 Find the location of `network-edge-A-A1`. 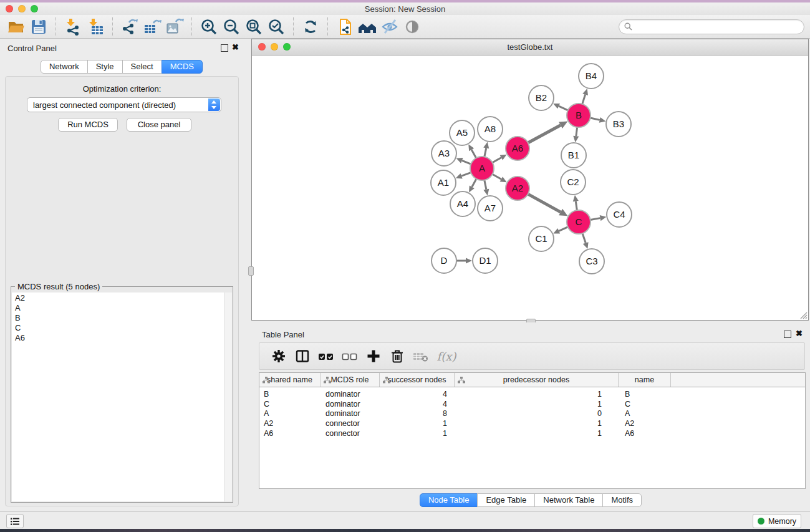

network-edge-A-A1 is located at coordinates (463, 176).